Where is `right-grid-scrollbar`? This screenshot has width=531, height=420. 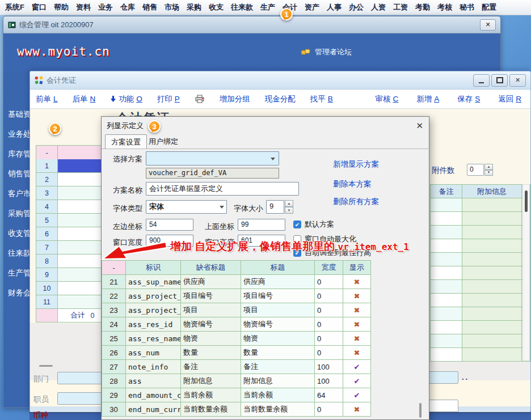 right-grid-scrollbar is located at coordinates (526, 273).